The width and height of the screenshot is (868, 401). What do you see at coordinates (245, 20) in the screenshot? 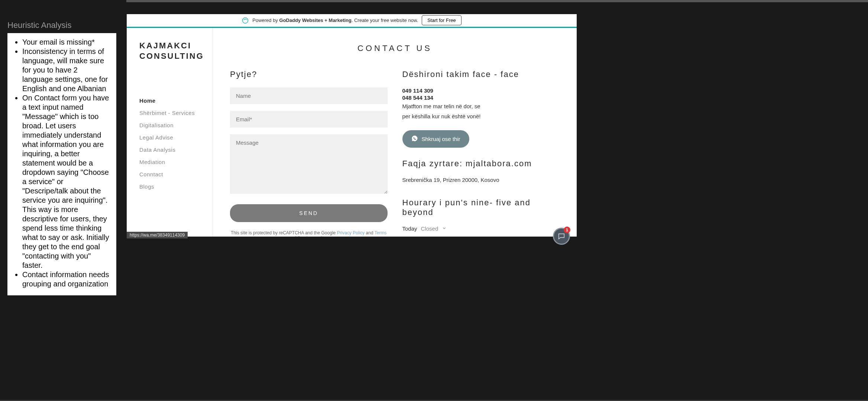
I see `godaddy-logo-icon` at bounding box center [245, 20].